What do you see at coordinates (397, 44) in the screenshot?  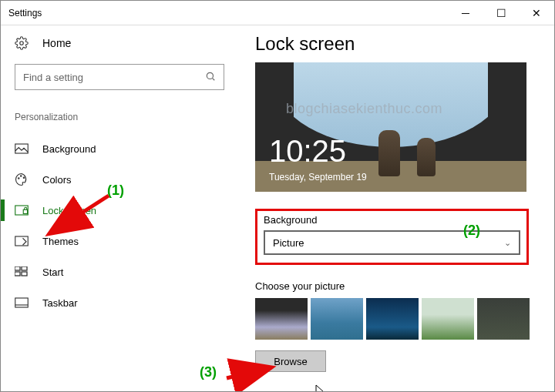 I see `page-title: Lock screen` at bounding box center [397, 44].